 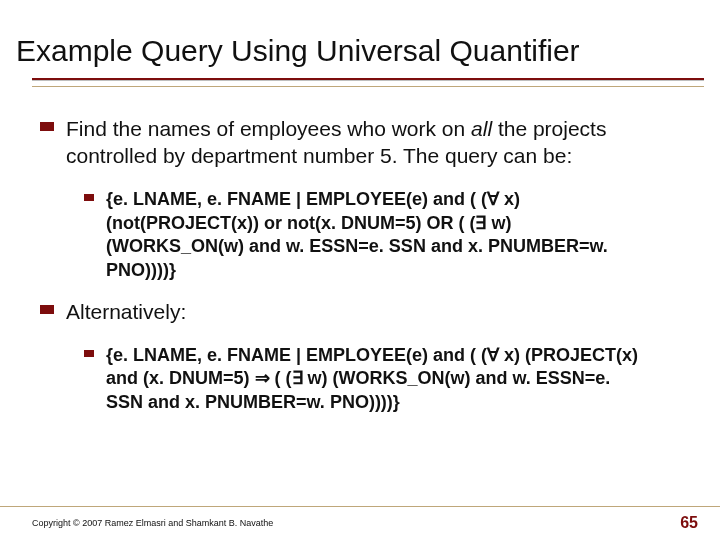 What do you see at coordinates (360, 143) in the screenshot?
I see `bullet-level1: Find the names of employees who work on …` at bounding box center [360, 143].